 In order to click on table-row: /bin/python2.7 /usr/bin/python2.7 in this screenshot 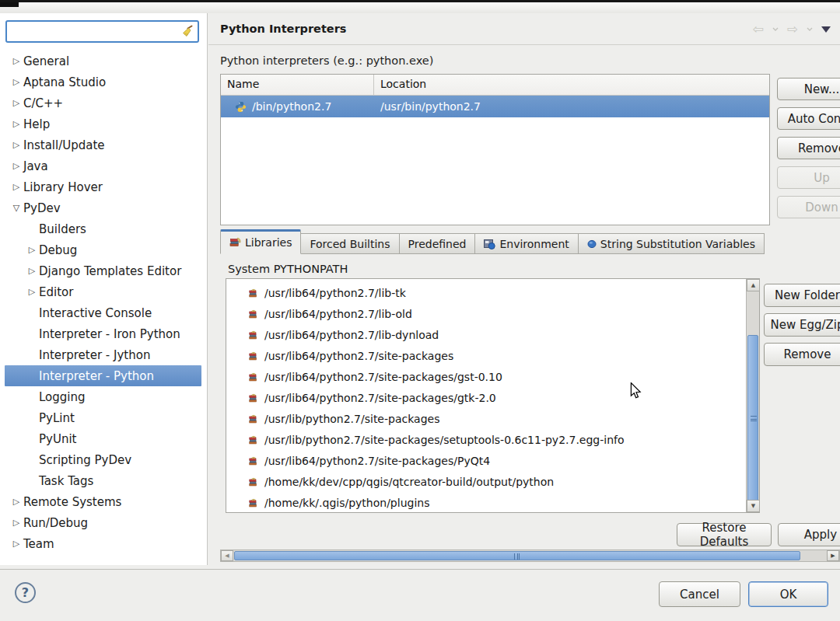, I will do `click(495, 106)`.